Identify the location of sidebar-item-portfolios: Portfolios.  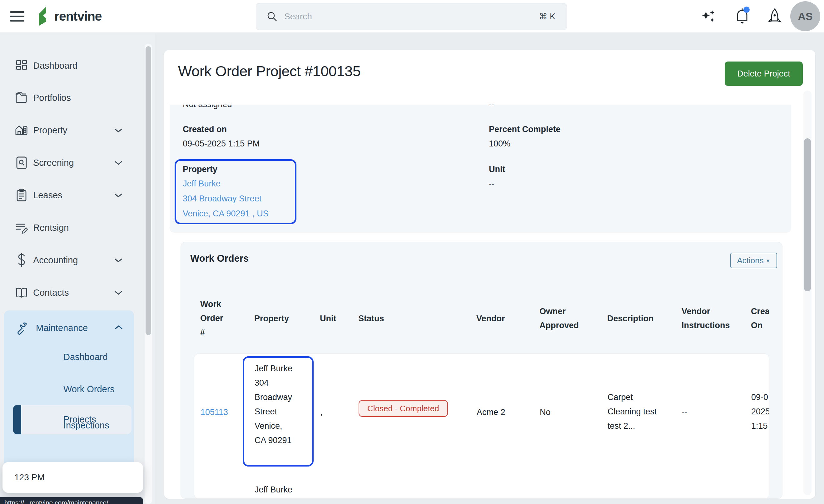
(72, 98).